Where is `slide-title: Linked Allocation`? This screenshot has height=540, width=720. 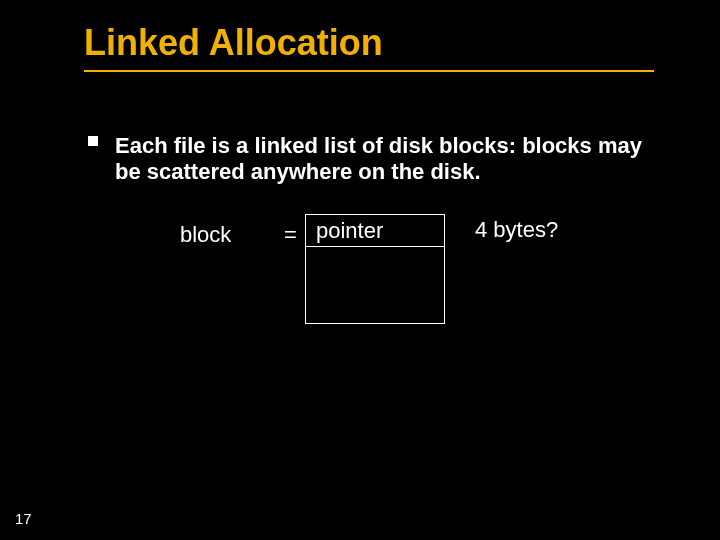
slide-title: Linked Allocation is located at coordinates (234, 43).